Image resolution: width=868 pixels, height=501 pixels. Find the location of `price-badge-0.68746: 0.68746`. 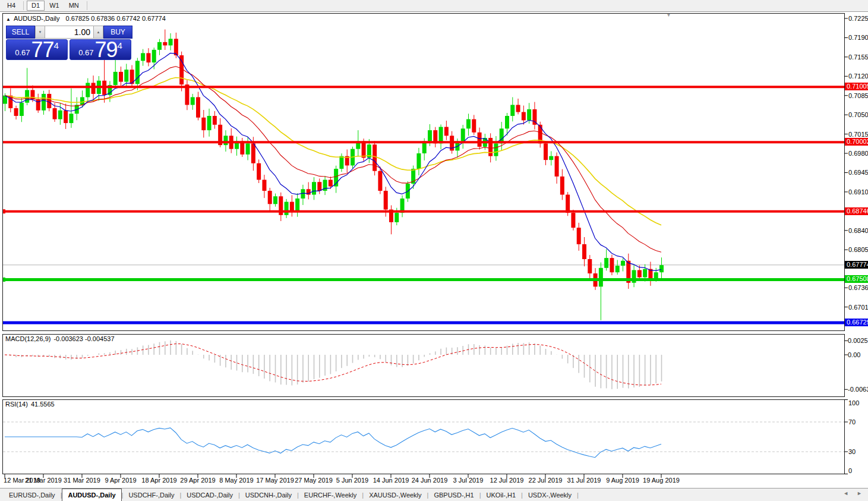

price-badge-0.68746: 0.68746 is located at coordinates (857, 212).